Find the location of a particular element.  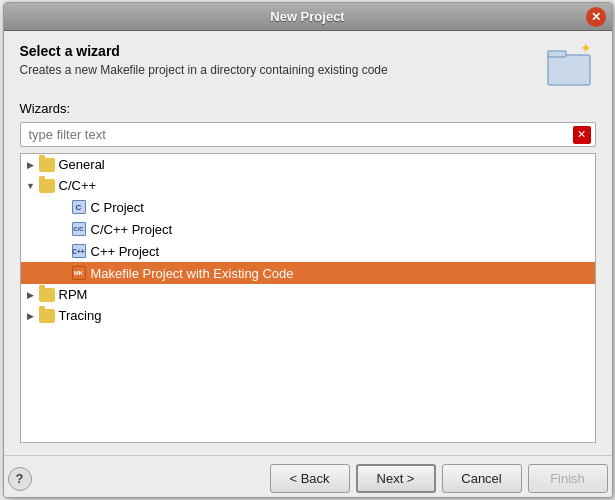

wizards-label: Wizards: is located at coordinates (308, 108).